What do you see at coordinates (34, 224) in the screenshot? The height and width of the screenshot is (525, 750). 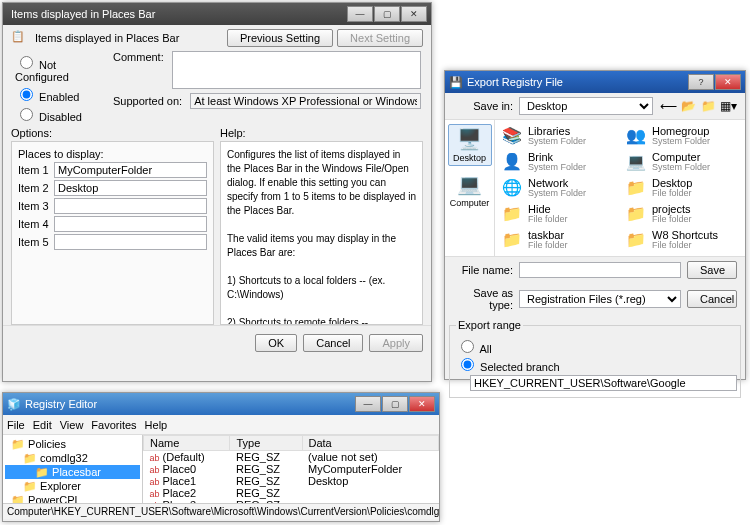 I see `item-label: Item 4` at bounding box center [34, 224].